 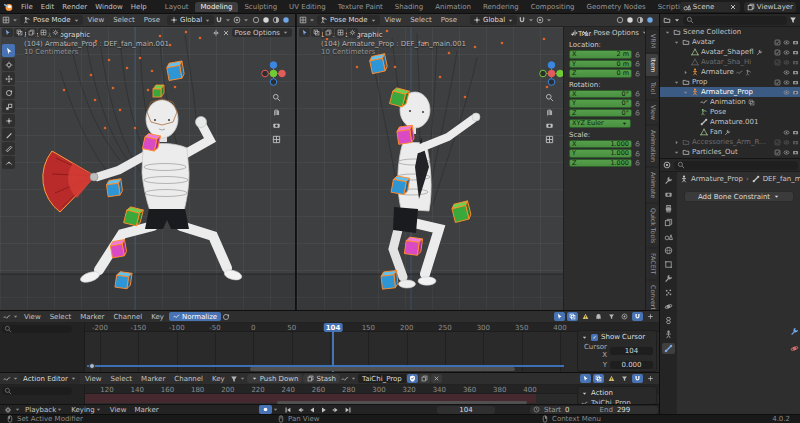 What do you see at coordinates (436, 378) in the screenshot?
I see `unlink-action-button` at bounding box center [436, 378].